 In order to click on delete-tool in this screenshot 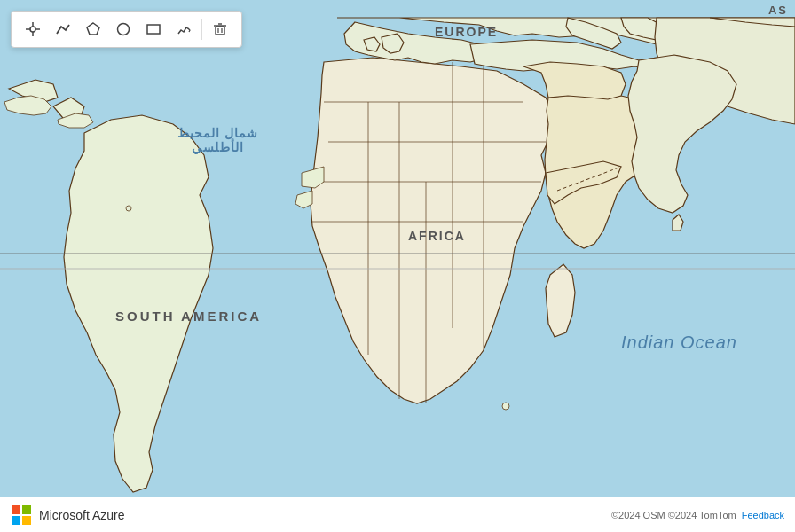, I will do `click(220, 29)`.